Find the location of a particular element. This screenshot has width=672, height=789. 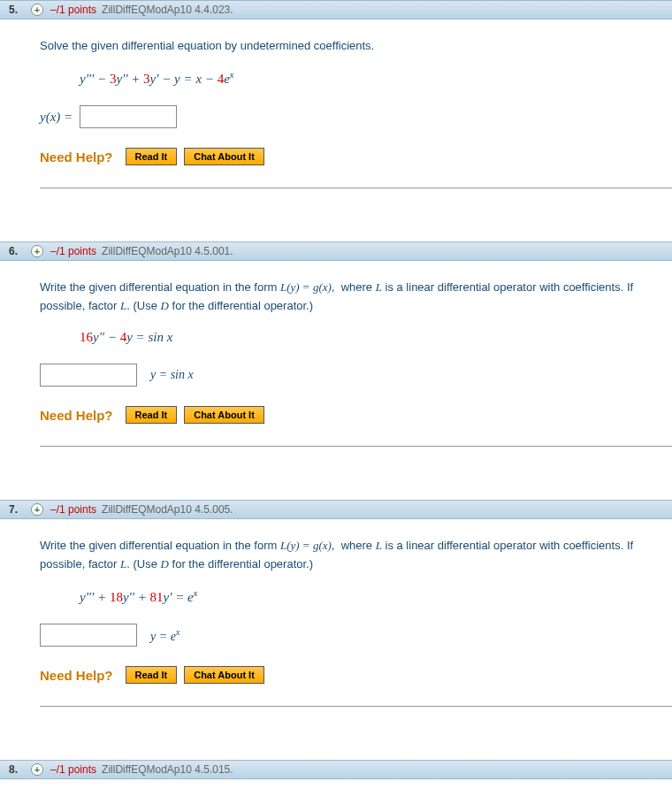

question-prompt: Solve the given differential equation by… is located at coordinates (352, 46).